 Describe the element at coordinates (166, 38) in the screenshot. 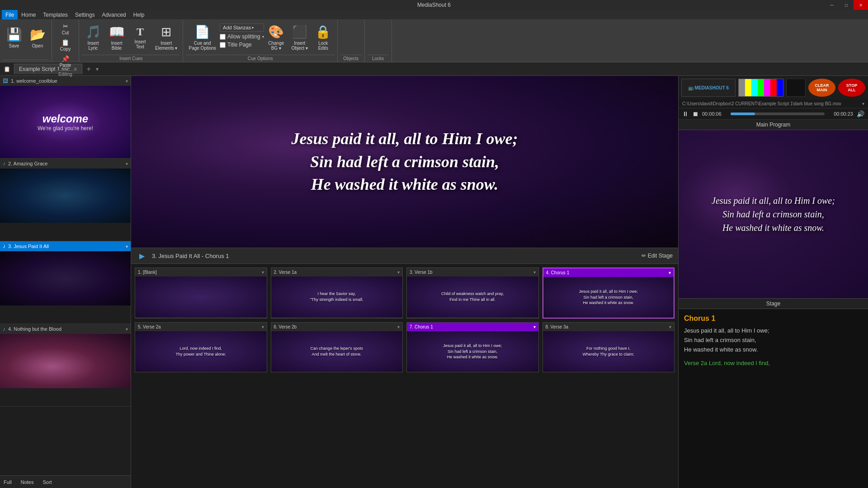

I see `insert-elements-button: ⊞ InsertElements ▾` at that location.